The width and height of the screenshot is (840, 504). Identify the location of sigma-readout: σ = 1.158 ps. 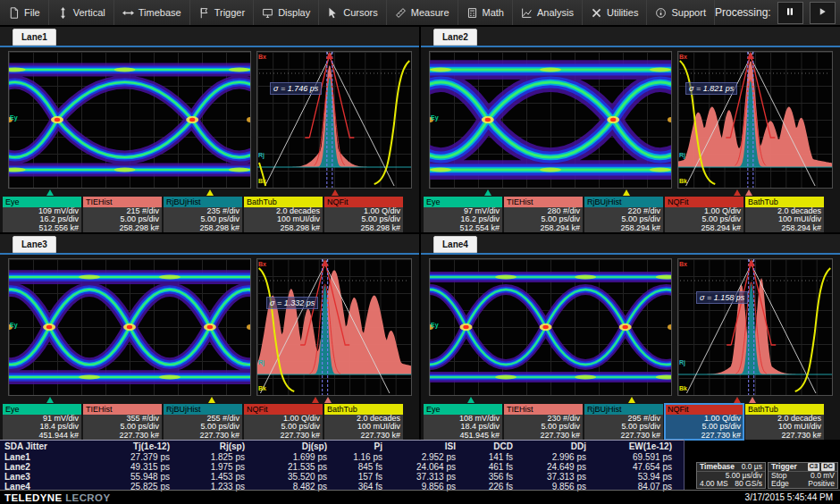
(722, 298).